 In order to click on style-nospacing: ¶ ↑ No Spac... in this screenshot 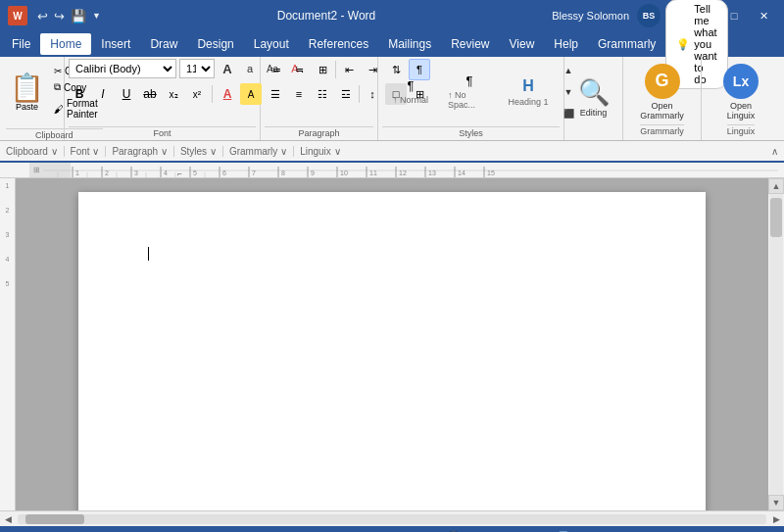, I will do `click(469, 92)`.